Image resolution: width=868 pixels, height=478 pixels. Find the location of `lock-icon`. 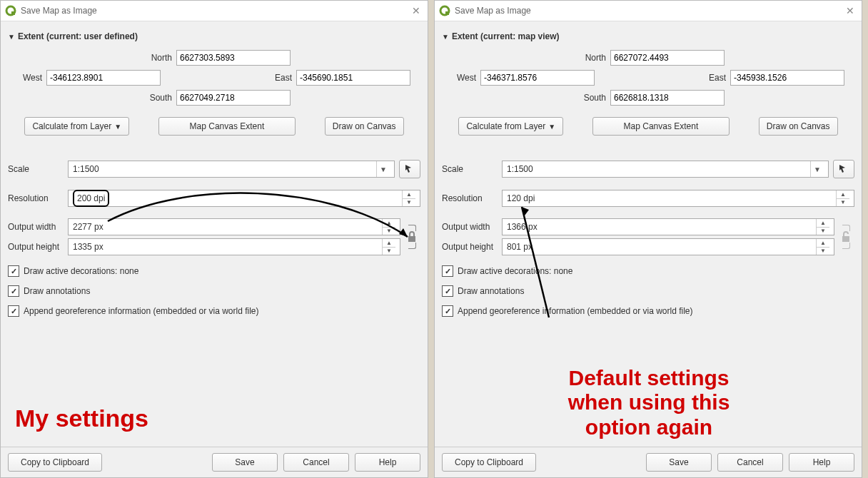

lock-icon is located at coordinates (412, 237).